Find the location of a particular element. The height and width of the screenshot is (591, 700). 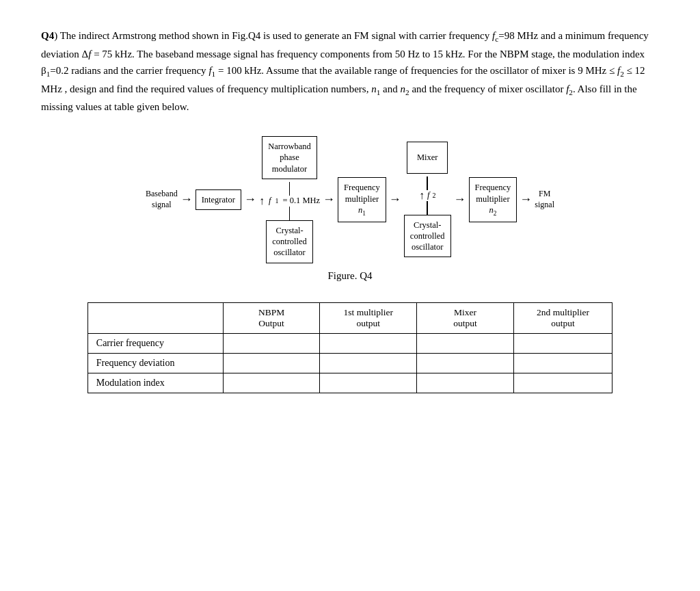

freqdev-mixer is located at coordinates (466, 363).